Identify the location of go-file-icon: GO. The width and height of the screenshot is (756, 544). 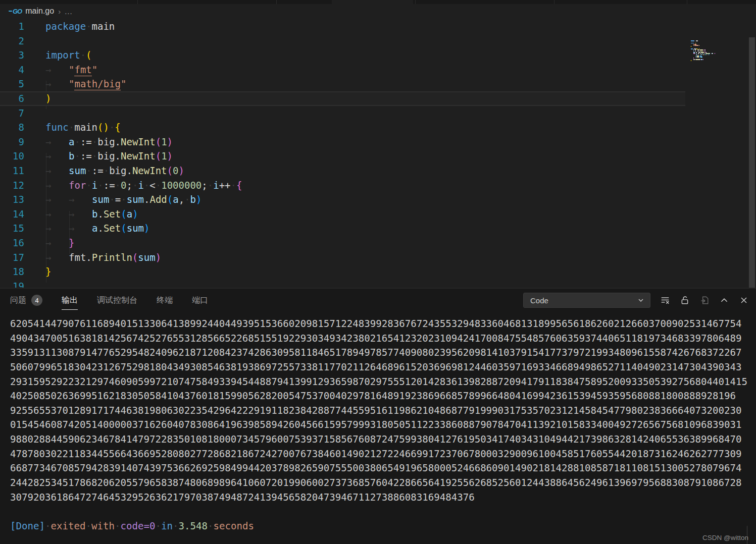
(15, 11).